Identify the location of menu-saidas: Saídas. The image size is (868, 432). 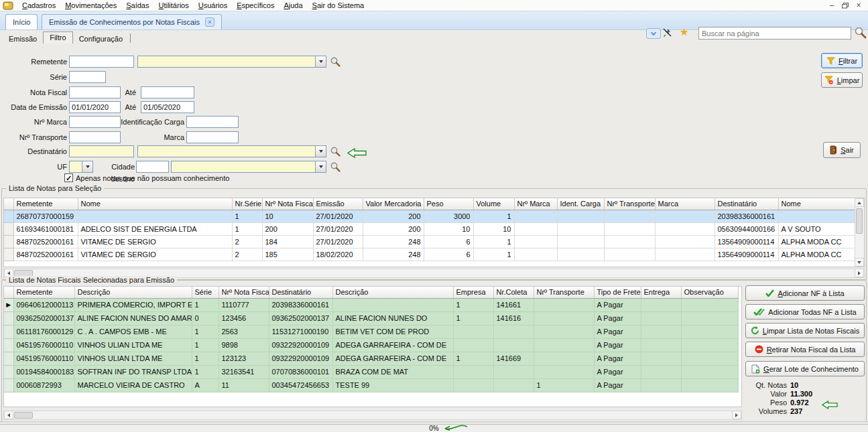
(137, 5).